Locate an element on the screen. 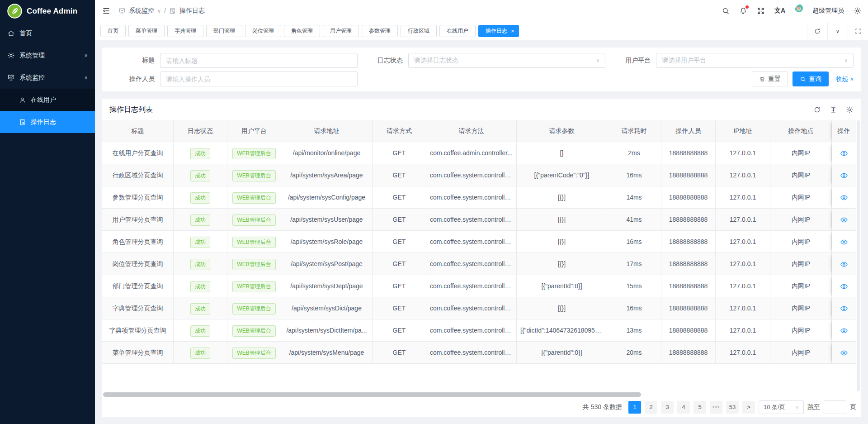 This screenshot has width=868, height=424. jump-page-input is located at coordinates (835, 407).